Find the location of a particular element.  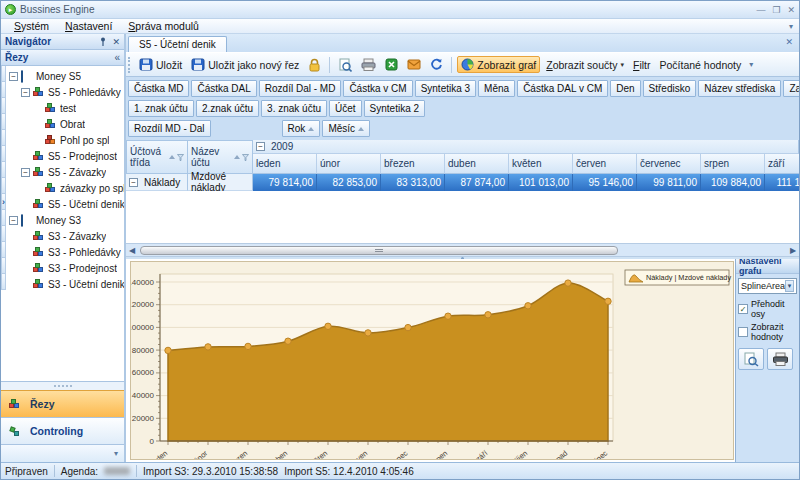

tree-item: −S5 - Pohledávky is located at coordinates (65, 92).